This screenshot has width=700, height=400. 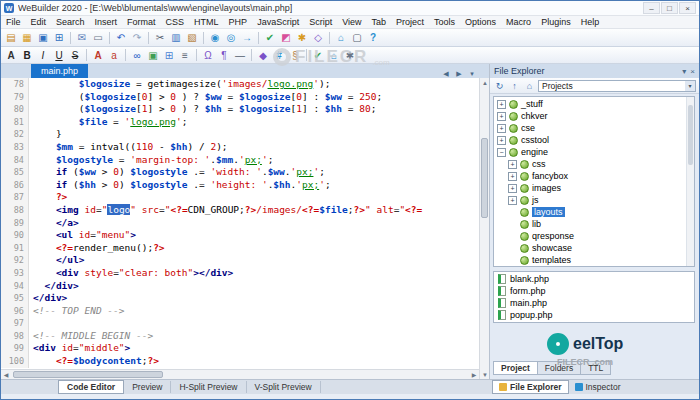 I want to click on menu-javascript: JavaScript, so click(x=278, y=22).